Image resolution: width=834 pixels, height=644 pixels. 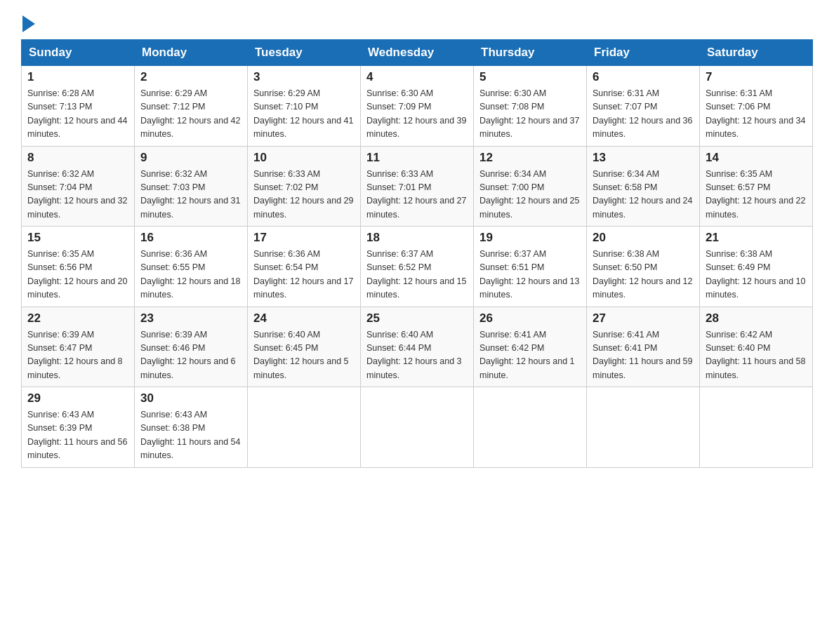 I want to click on day-number: 6, so click(x=643, y=77).